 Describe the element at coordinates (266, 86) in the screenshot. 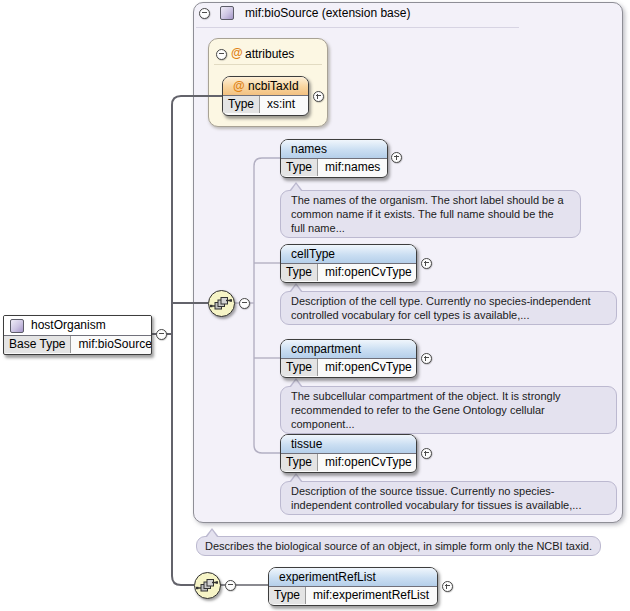

I see `attribute-ncbitaxid-header: @ ncbiTaxId` at that location.